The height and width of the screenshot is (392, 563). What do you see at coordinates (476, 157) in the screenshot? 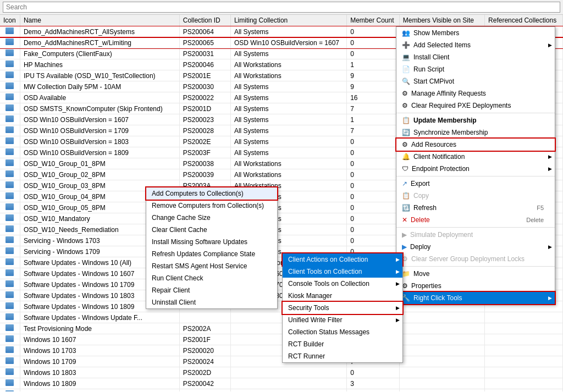
I see `menu-client-notification: 🔔 Client Notification` at bounding box center [476, 157].